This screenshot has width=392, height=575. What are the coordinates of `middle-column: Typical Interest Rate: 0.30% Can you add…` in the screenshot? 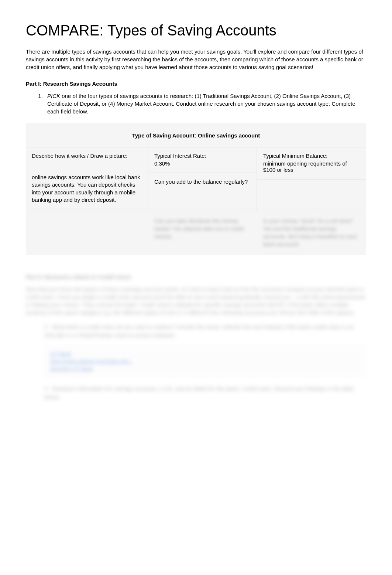 It's located at (203, 179).